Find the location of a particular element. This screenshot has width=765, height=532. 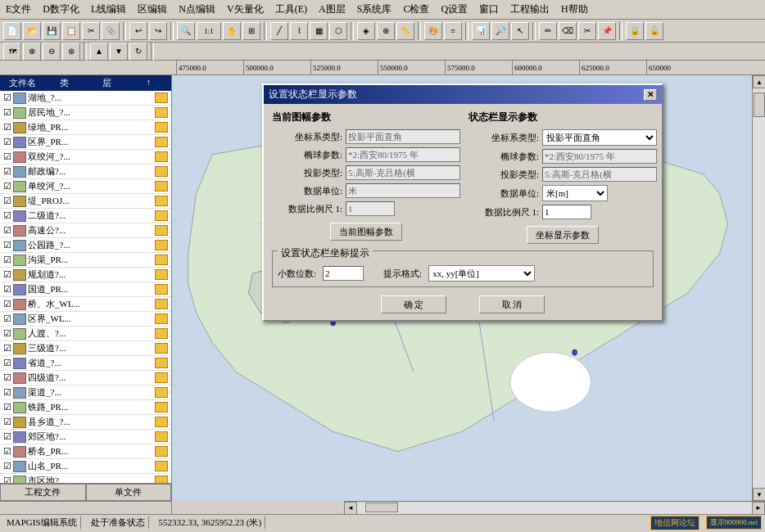

scale-input-left is located at coordinates (370, 209).